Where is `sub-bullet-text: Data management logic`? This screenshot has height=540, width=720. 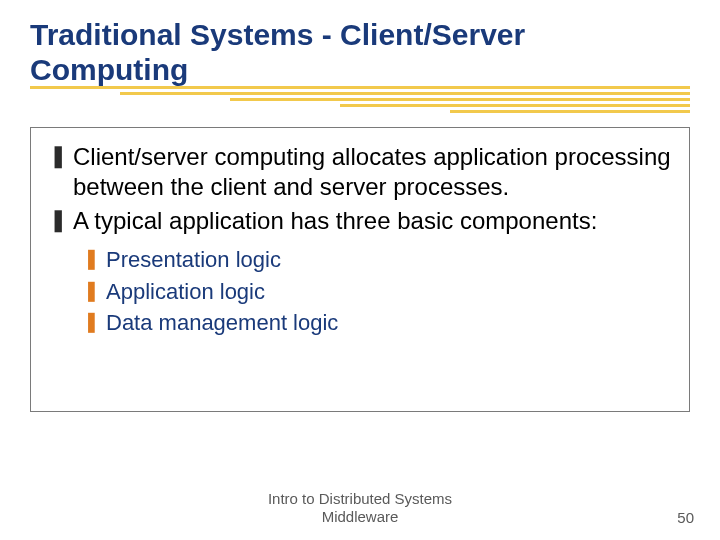
sub-bullet-text: Data management logic is located at coordinates (222, 323).